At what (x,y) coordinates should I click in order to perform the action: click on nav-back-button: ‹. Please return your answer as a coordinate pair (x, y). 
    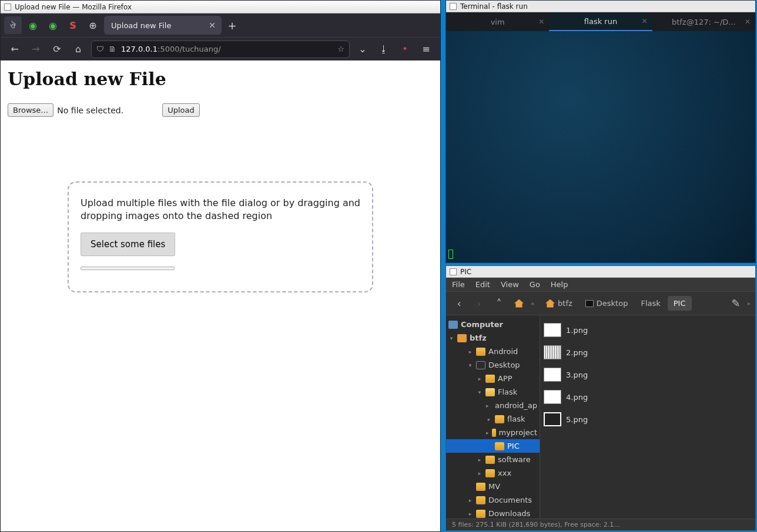
    Looking at the image, I should click on (459, 304).